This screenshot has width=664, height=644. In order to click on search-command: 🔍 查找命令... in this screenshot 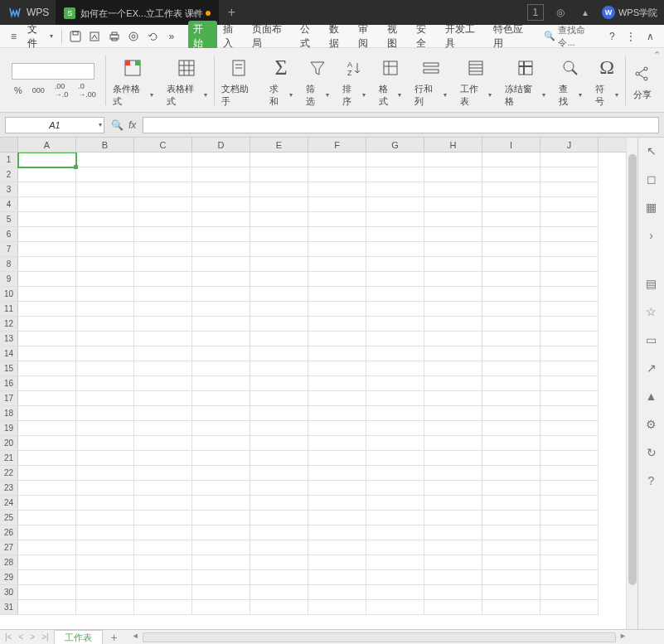, I will do `click(572, 36)`.